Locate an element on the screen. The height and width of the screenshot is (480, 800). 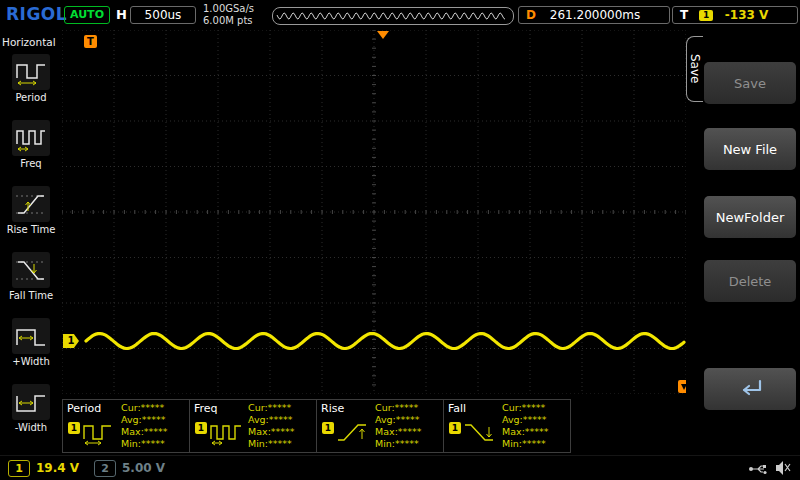
top-bar: RIGOL AUTO H 500us 1.00GSa/s 6.00M pts D… is located at coordinates (400, 15).